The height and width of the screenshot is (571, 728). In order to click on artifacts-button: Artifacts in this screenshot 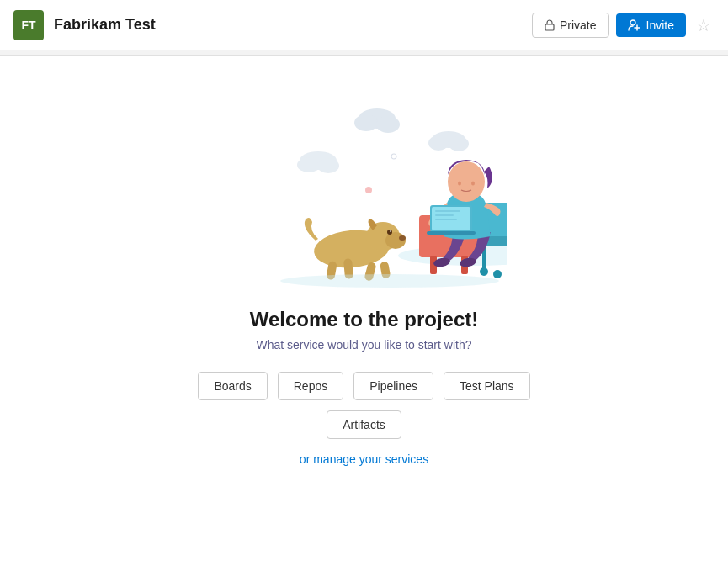, I will do `click(364, 425)`.